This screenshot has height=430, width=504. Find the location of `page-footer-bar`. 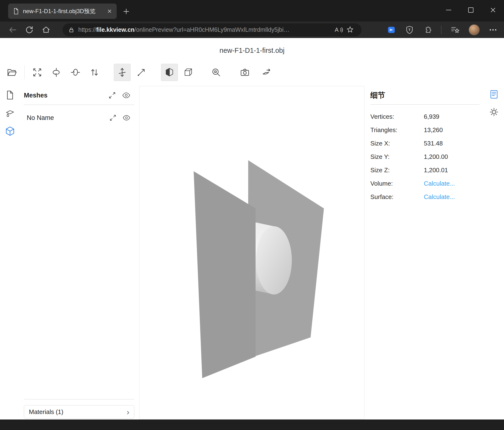

page-footer-bar is located at coordinates (252, 425).